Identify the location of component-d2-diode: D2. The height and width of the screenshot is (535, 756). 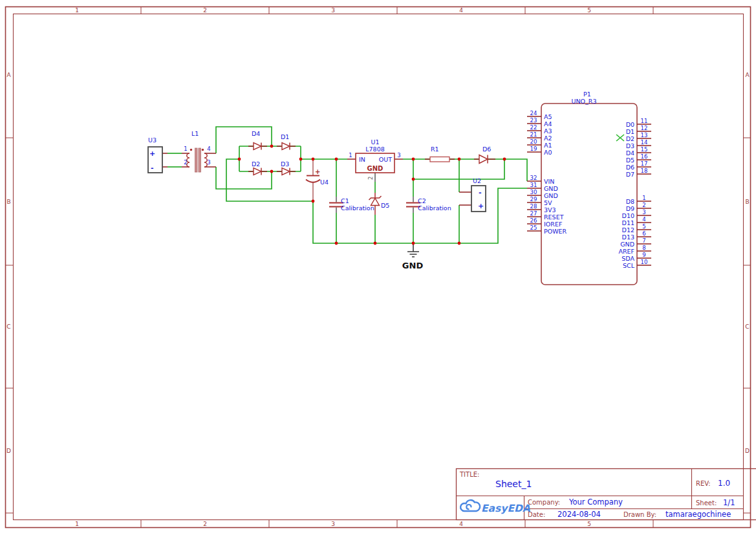
(257, 168).